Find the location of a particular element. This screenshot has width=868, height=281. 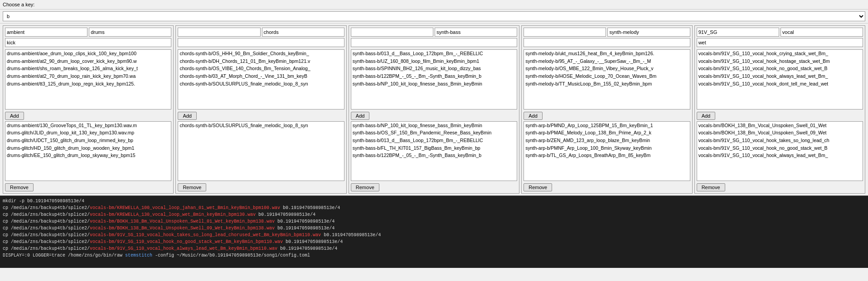

list-item: synth-bass-b/OS_SF_150_Bm_Pandemic_Reese… is located at coordinates (434, 133).